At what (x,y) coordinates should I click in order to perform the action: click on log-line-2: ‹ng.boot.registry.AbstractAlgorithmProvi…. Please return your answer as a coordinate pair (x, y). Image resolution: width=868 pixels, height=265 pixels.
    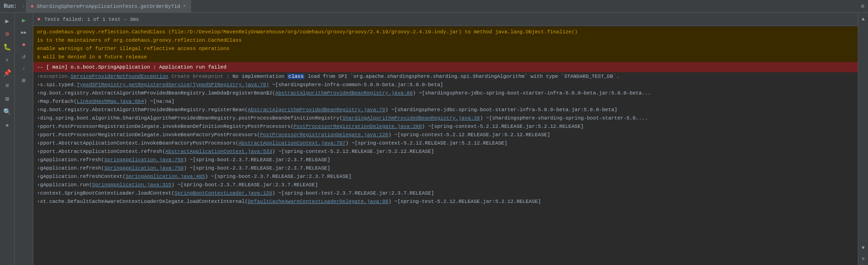
    Looking at the image, I should click on (446, 93).